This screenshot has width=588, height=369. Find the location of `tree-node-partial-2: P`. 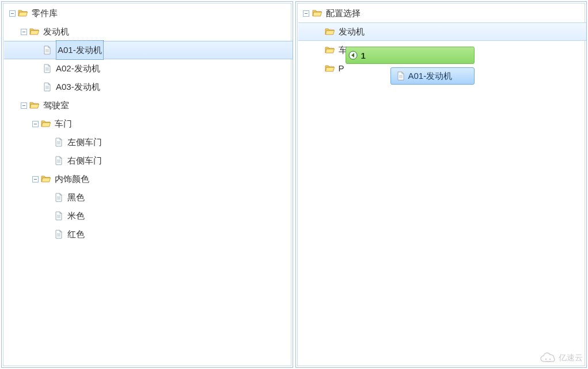

tree-node-partial-2: P is located at coordinates (442, 69).